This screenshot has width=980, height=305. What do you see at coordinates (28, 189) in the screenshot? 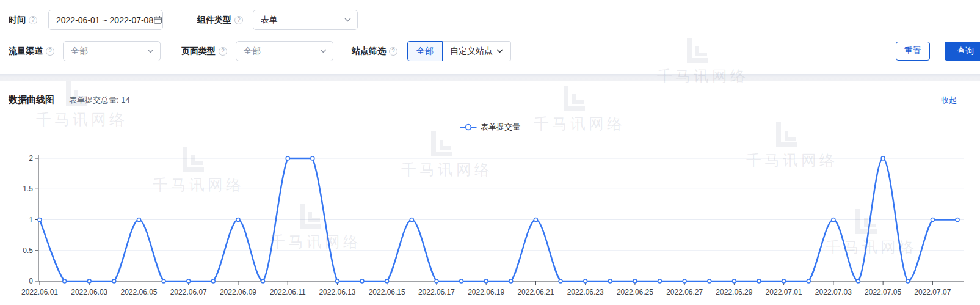
I see `svg-text: 1.5` at bounding box center [28, 189].